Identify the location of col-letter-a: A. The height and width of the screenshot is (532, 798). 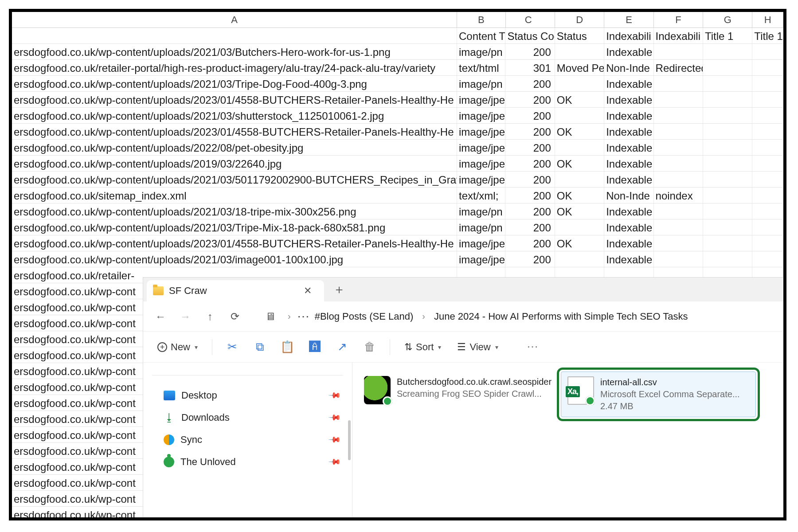
(235, 20).